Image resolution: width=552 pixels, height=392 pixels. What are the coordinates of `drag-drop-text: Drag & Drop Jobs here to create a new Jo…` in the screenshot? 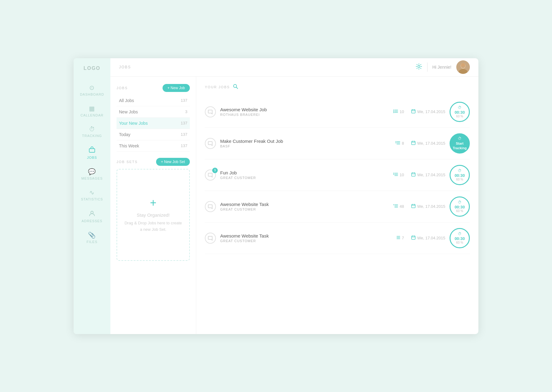 It's located at (153, 226).